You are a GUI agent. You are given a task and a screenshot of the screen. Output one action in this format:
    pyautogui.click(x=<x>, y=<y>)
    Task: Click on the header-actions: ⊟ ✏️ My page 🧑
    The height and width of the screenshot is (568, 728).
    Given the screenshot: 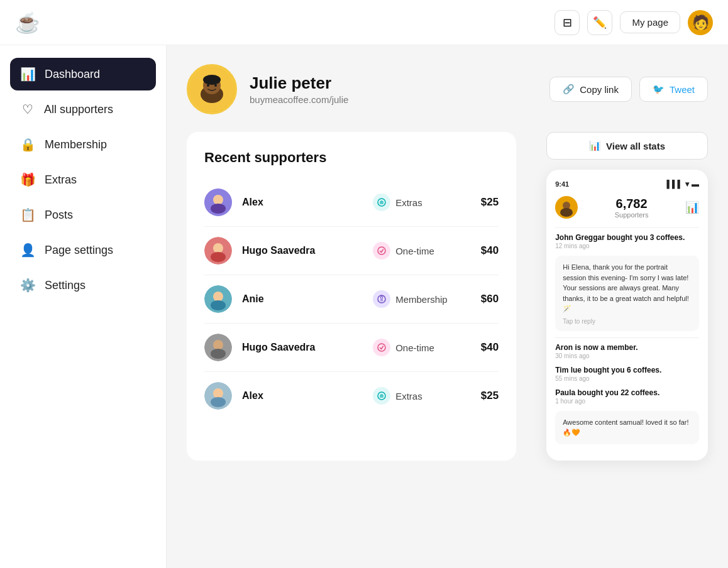 What is the action you would take?
    pyautogui.click(x=634, y=23)
    